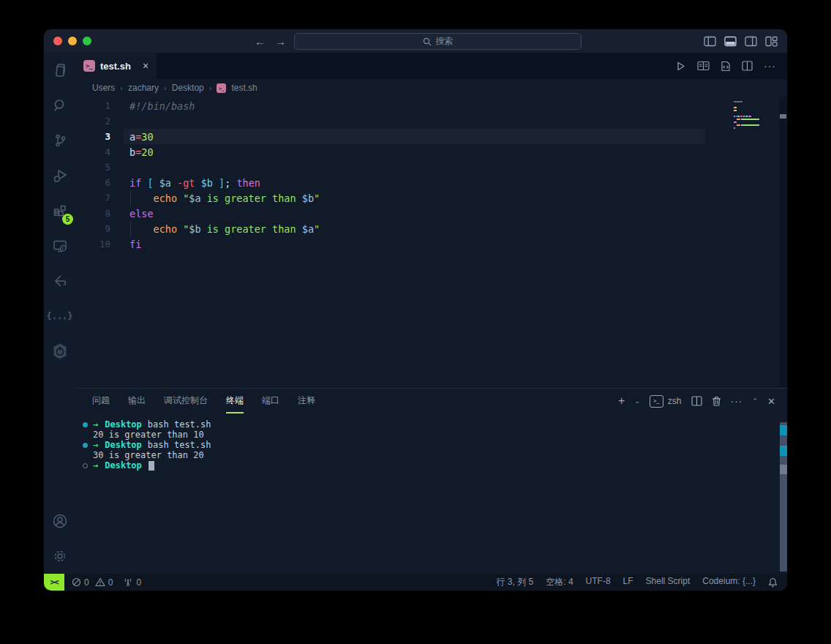 This screenshot has width=831, height=644. What do you see at coordinates (437, 41) in the screenshot?
I see `command-center-search: 搜索` at bounding box center [437, 41].